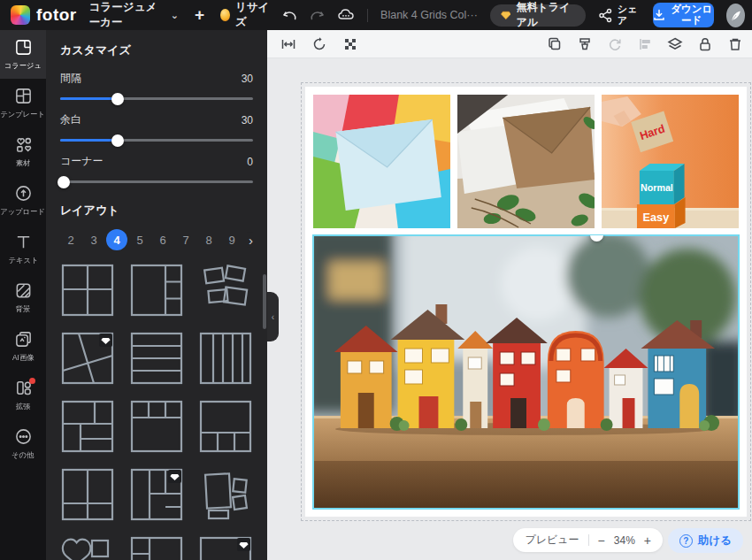 The width and height of the screenshot is (752, 560). I want to click on fotor-logo-text: fotor, so click(57, 15).